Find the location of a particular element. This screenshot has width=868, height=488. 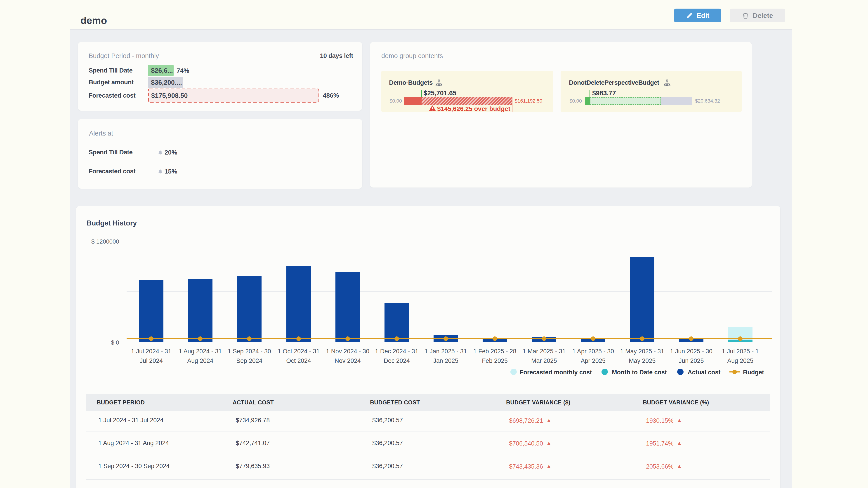

svg-text: Jun 2025 is located at coordinates (691, 361).